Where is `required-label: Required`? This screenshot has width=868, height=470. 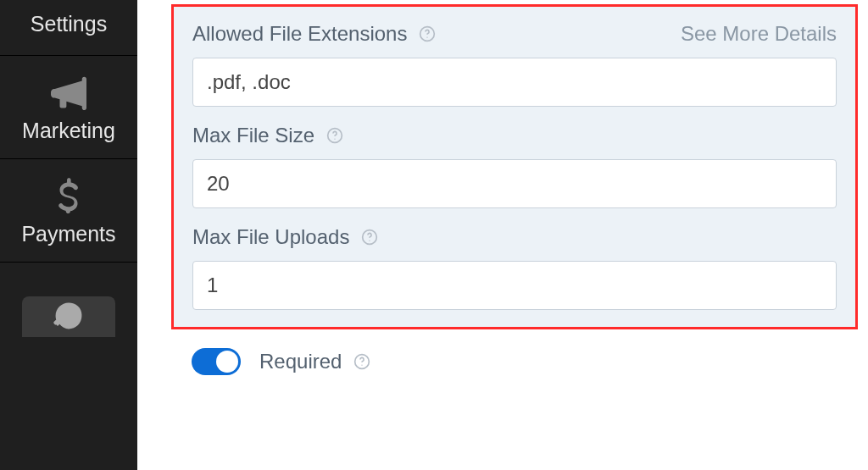 required-label: Required is located at coordinates (300, 362).